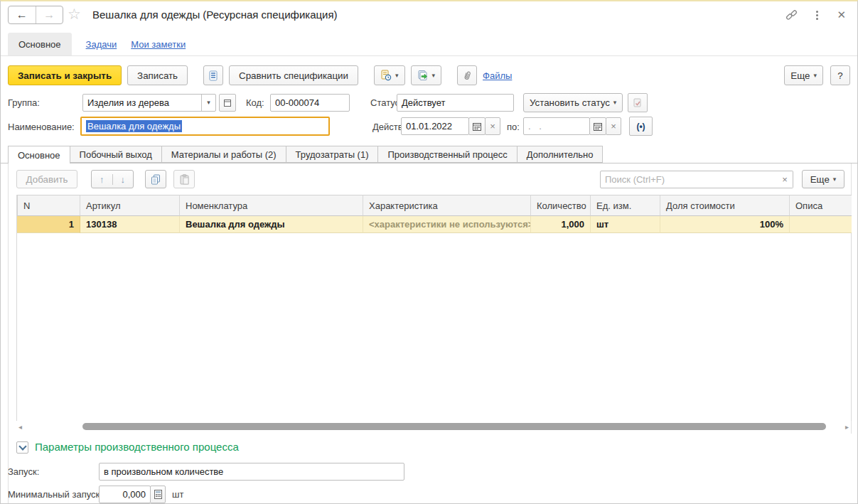 This screenshot has width=858, height=504. Describe the element at coordinates (23, 448) in the screenshot. I see `collapse-section-button` at that location.